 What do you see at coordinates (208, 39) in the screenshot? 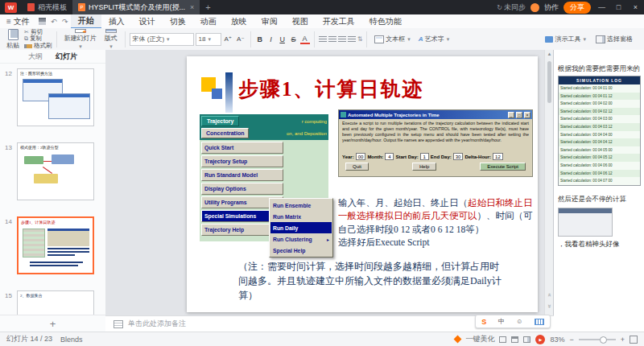
I see `font-size-select: 18` at bounding box center [208, 39].